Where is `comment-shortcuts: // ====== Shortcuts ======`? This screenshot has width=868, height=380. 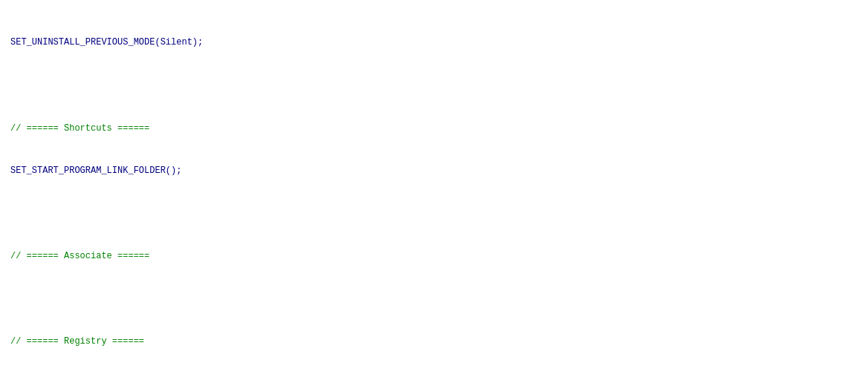 comment-shortcuts: // ====== Shortcuts ====== is located at coordinates (434, 129).